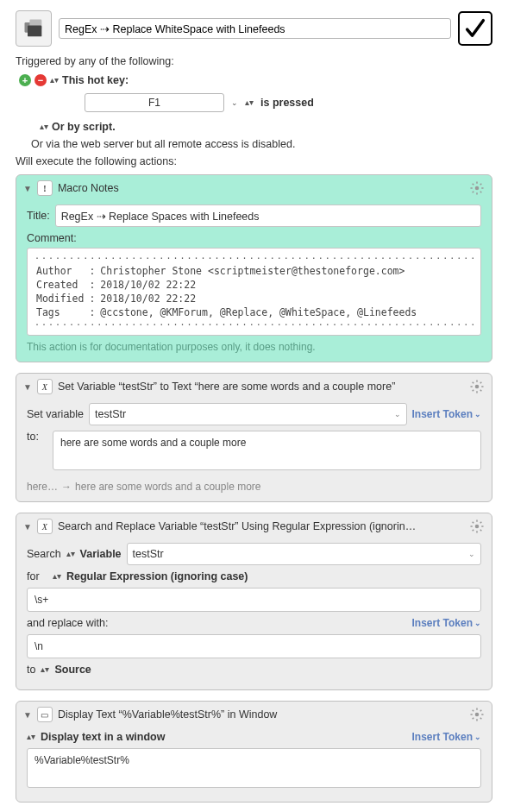 The height and width of the screenshot is (812, 508). Describe the element at coordinates (254, 600) in the screenshot. I see `pattern-field: \s+` at that location.